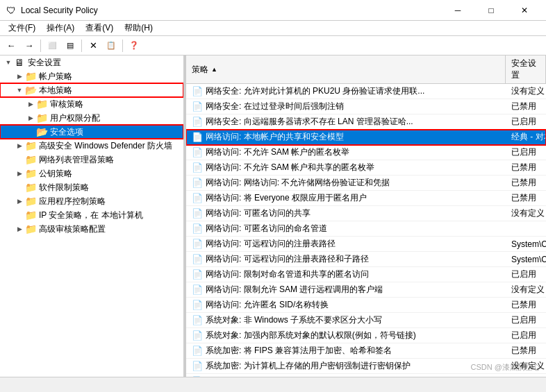 This screenshot has height=392, width=546. I want to click on tree-item-user-rights: ▶📁用户权限分配, so click(92, 118).